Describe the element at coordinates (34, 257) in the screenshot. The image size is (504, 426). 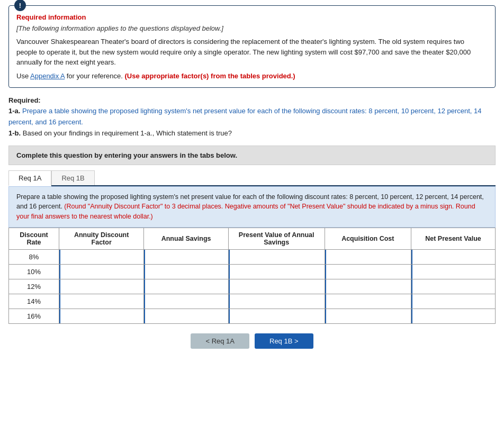
I see `cell-rate-0: 8%` at that location.